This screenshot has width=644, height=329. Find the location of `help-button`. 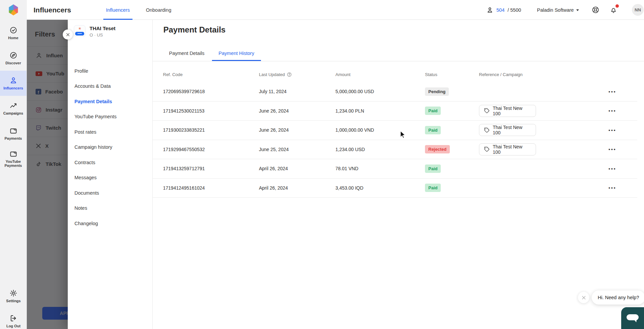

help-button is located at coordinates (595, 10).